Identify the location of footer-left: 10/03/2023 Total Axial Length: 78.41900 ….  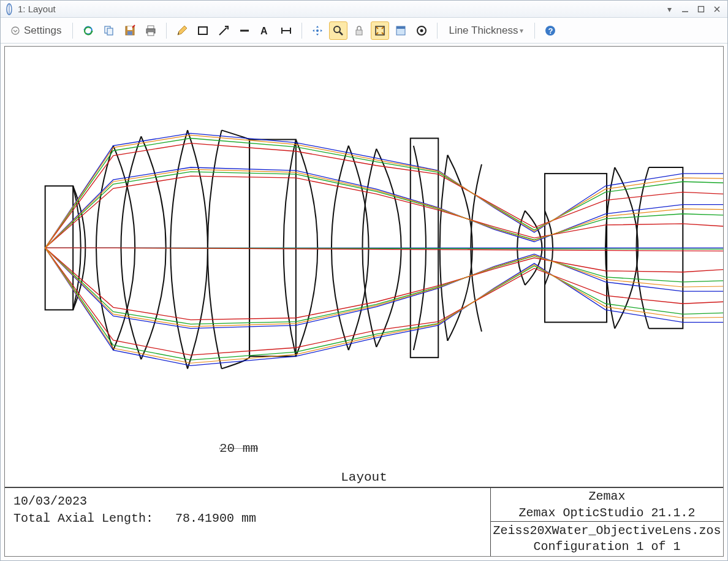
(248, 522).